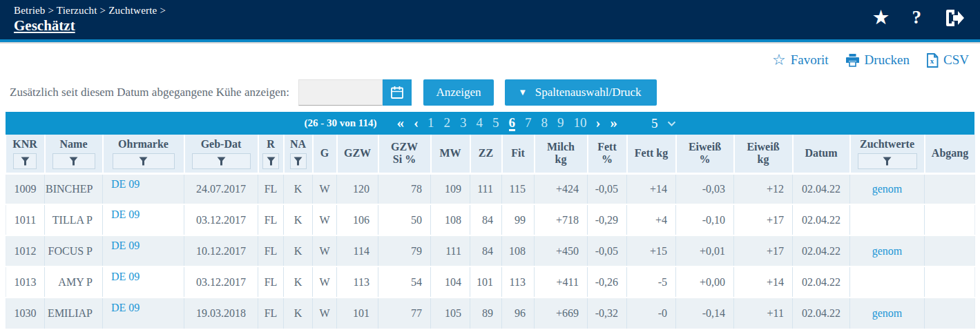  What do you see at coordinates (26, 220) in the screenshot?
I see `cell-knr: 1011` at bounding box center [26, 220].